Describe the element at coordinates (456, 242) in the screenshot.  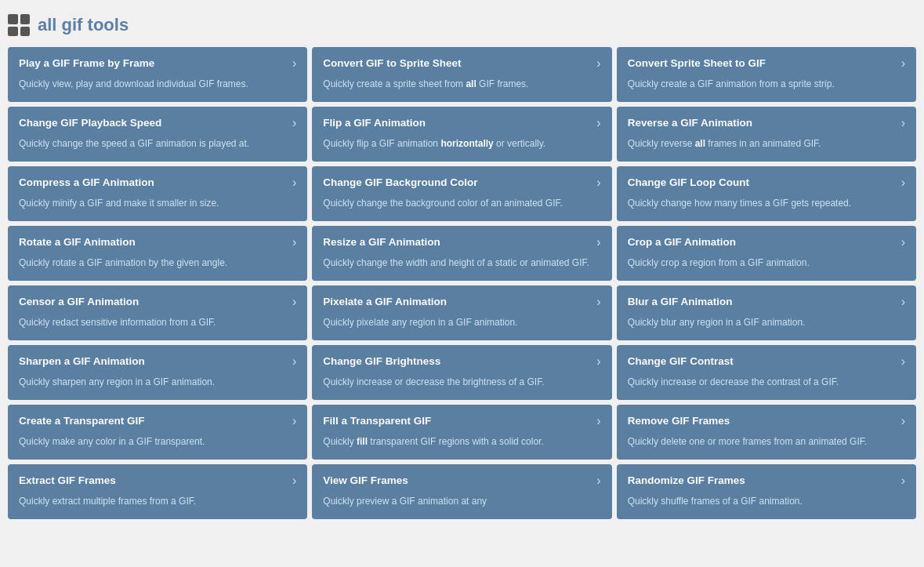
I see `card-title: Resize a GIF Animation` at that location.